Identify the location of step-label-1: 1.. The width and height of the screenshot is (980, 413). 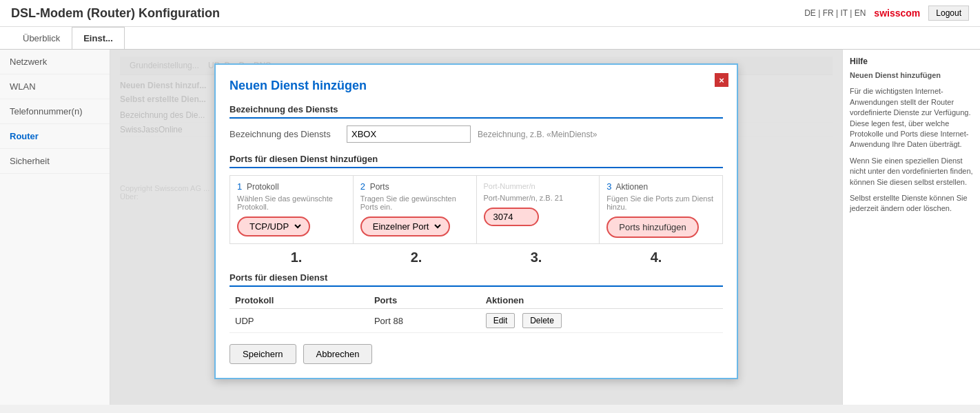
(296, 258).